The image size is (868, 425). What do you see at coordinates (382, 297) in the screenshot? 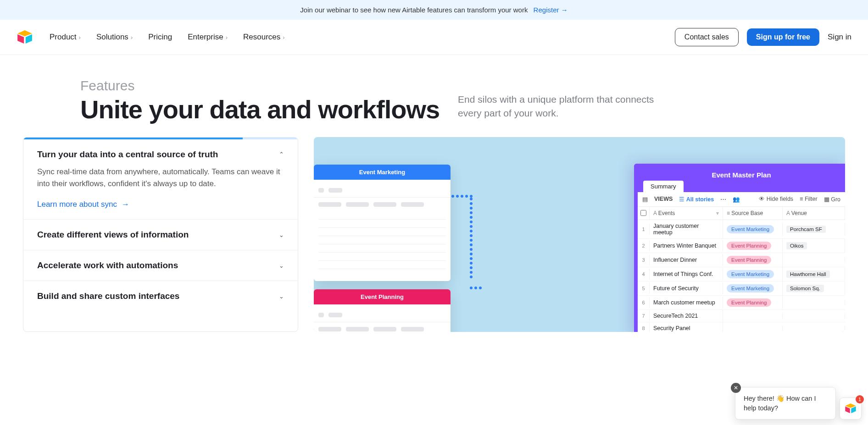
I see `mini-window-title: Event Planning` at bounding box center [382, 297].